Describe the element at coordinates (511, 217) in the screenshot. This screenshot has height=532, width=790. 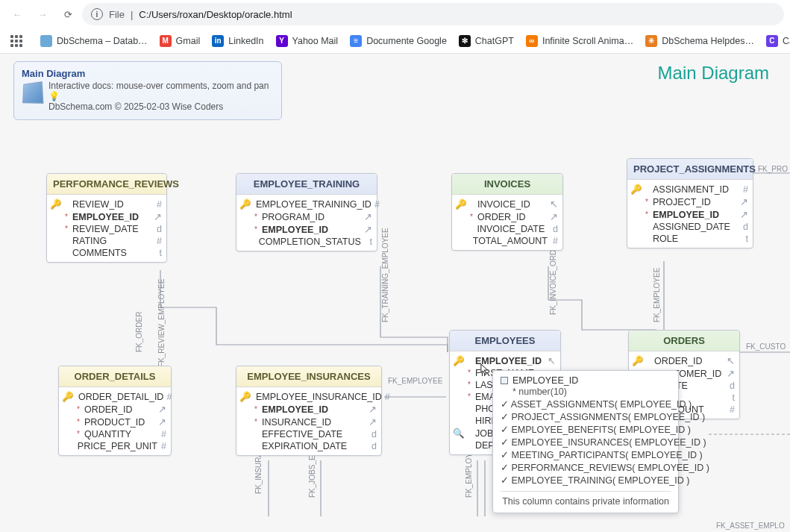
I see `column-name: ORDER_ID` at that location.